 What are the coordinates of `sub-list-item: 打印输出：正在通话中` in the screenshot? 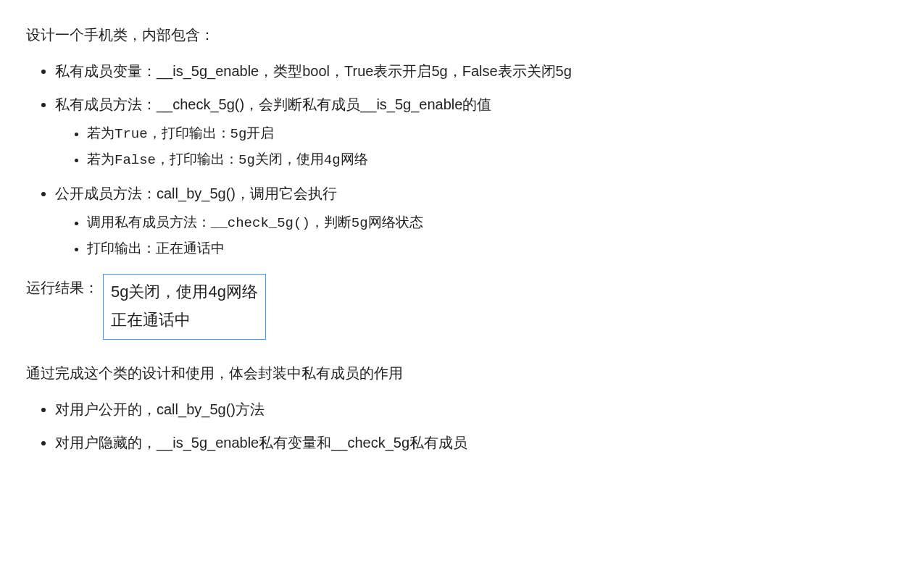 It's located at (491, 249).